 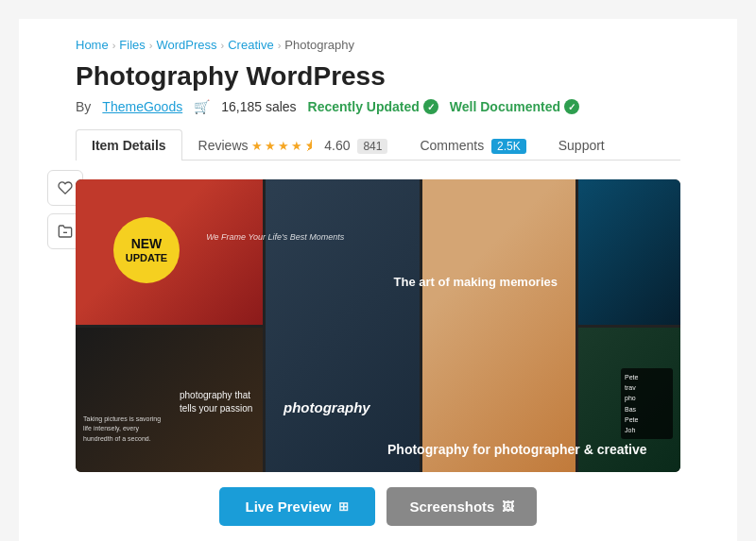 What do you see at coordinates (284, 145) in the screenshot?
I see `review-stars: ★ ★ ★ ★ ⯨` at bounding box center [284, 145].